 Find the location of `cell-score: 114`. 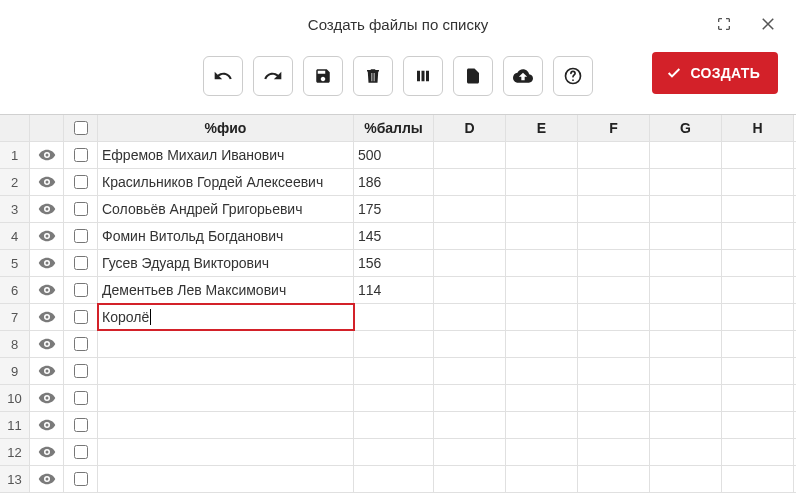

cell-score: 114 is located at coordinates (394, 290).